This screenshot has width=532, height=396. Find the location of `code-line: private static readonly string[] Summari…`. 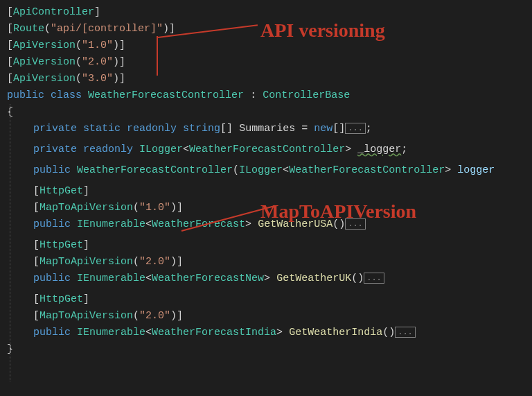

code-line: private static readonly string[] Summari… is located at coordinates (266, 129).